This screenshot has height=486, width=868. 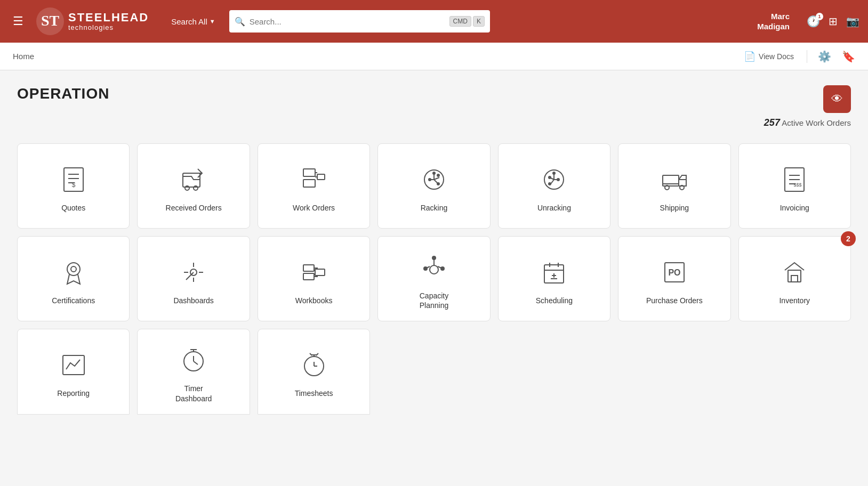 I want to click on work-orders-icon, so click(x=314, y=180).